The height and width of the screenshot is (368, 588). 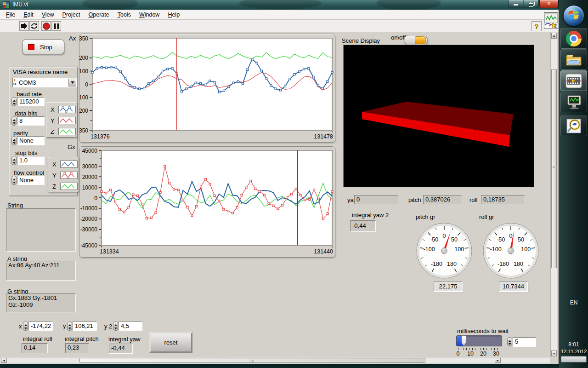 I want to click on roll-gauge-display: 10,7344, so click(x=514, y=287).